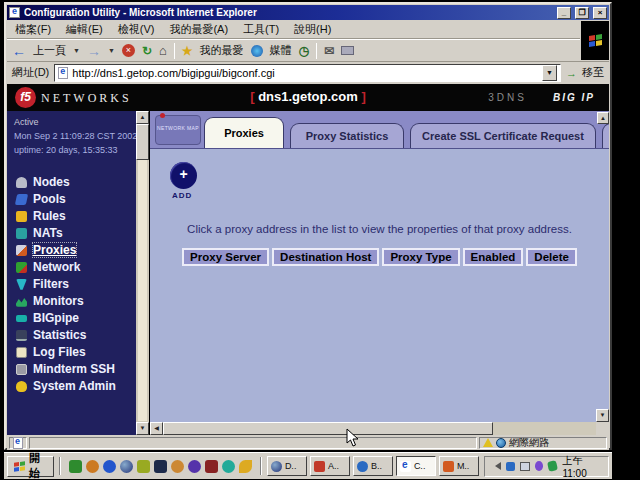 This screenshot has height=480, width=640. What do you see at coordinates (348, 50) in the screenshot?
I see `print-icon` at bounding box center [348, 50].